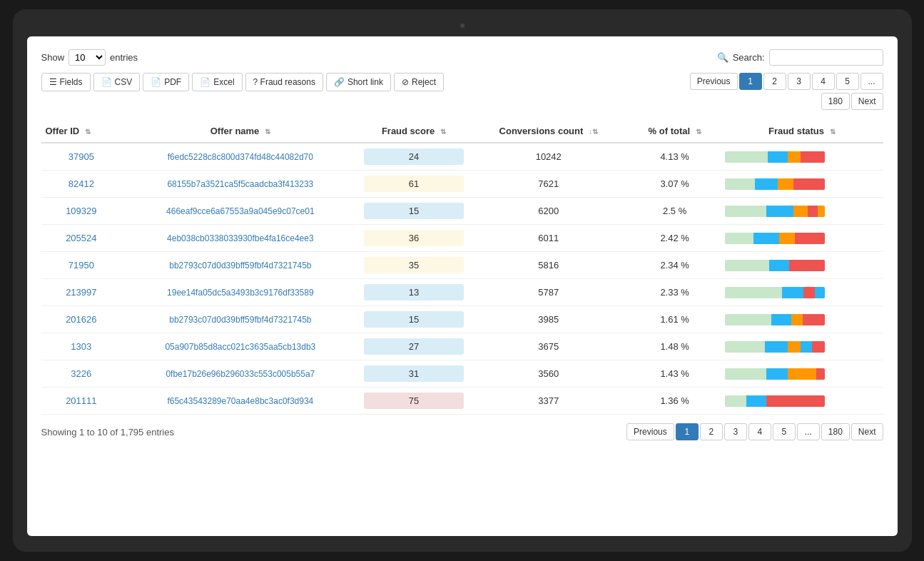  What do you see at coordinates (833, 131) in the screenshot?
I see `sort-icon-fraud-status: ⇅` at bounding box center [833, 131].